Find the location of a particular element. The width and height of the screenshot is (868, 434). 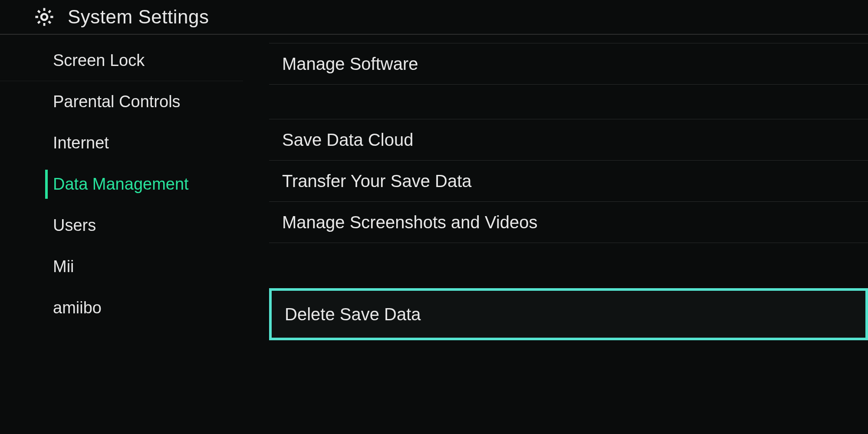

sidebar-item-label: Screen Lock is located at coordinates (99, 61).